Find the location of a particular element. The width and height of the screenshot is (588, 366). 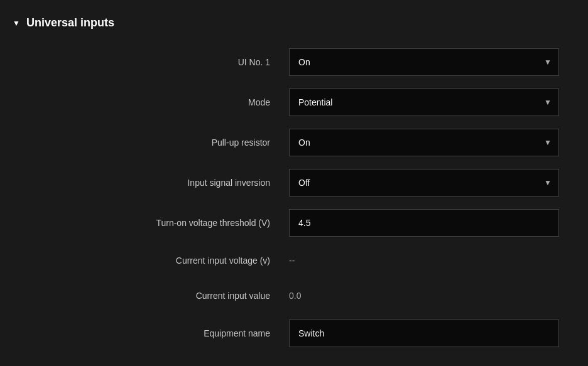

ui-no-1-row: UI No. 1 On Off ▼ is located at coordinates (294, 62).